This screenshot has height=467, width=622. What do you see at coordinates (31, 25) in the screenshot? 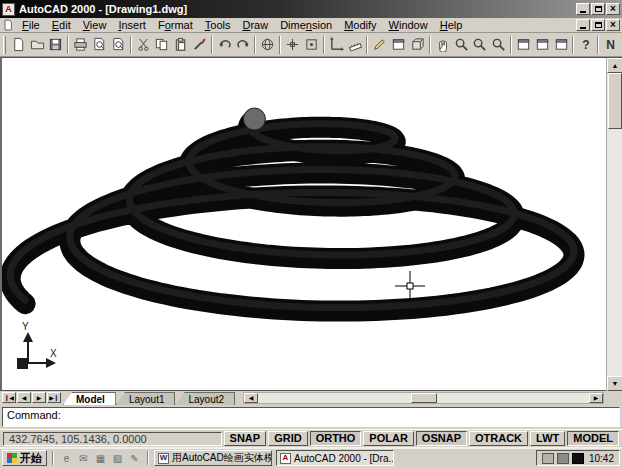
I see `menu-file: File` at bounding box center [31, 25].